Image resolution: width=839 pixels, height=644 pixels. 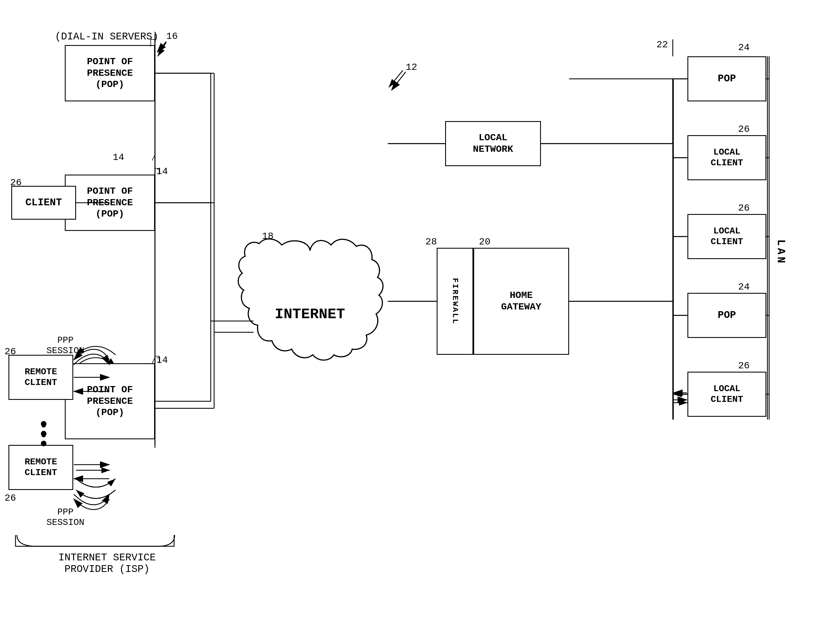 What do you see at coordinates (162, 360) in the screenshot?
I see `num-14-c: 14` at bounding box center [162, 360].